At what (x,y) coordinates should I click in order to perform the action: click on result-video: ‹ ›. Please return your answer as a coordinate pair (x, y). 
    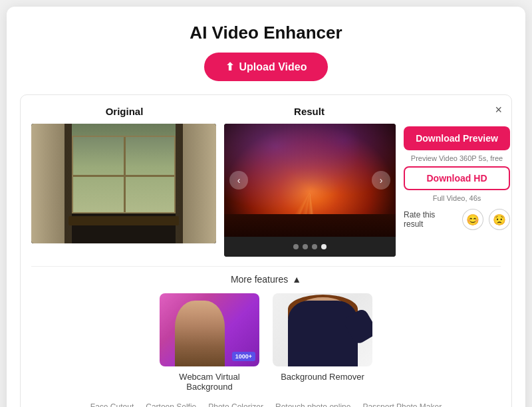
    Looking at the image, I should click on (310, 190).